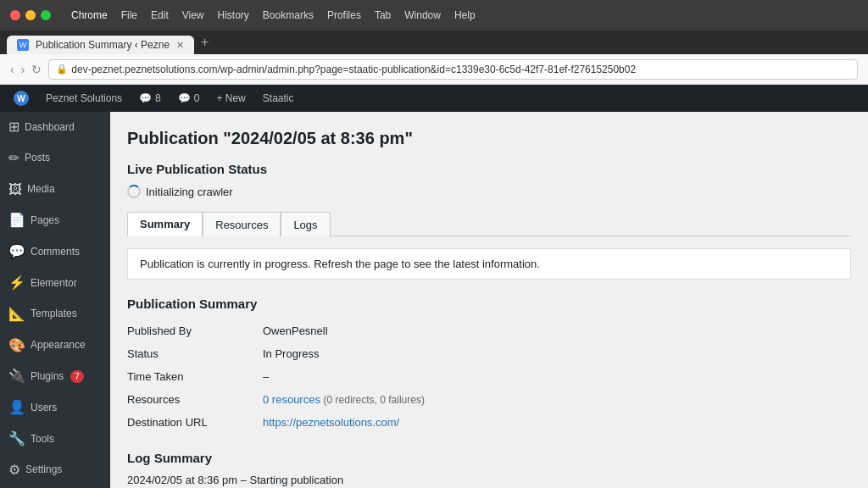  I want to click on users-icon: 👤, so click(17, 408).